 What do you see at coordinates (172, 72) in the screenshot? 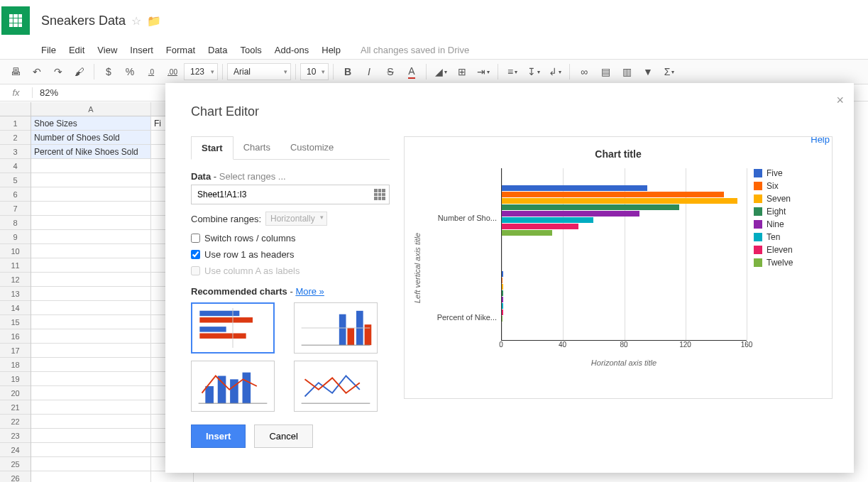
I see `dec-increase-icon: .00` at bounding box center [172, 72].